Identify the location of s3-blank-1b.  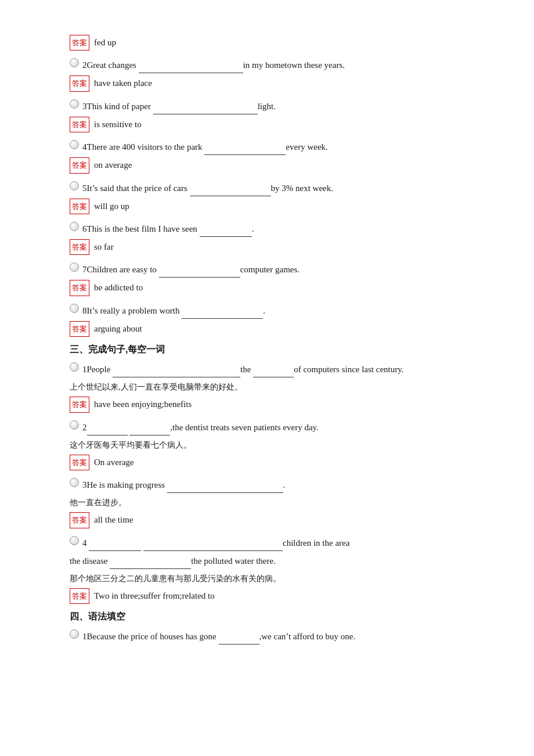
(273, 373).